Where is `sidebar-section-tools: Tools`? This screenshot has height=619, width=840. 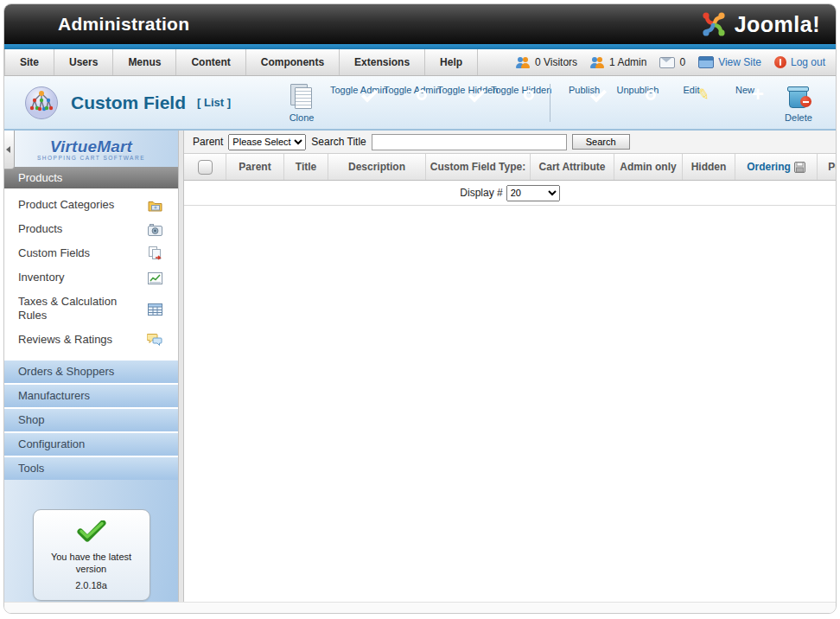 sidebar-section-tools: Tools is located at coordinates (92, 468).